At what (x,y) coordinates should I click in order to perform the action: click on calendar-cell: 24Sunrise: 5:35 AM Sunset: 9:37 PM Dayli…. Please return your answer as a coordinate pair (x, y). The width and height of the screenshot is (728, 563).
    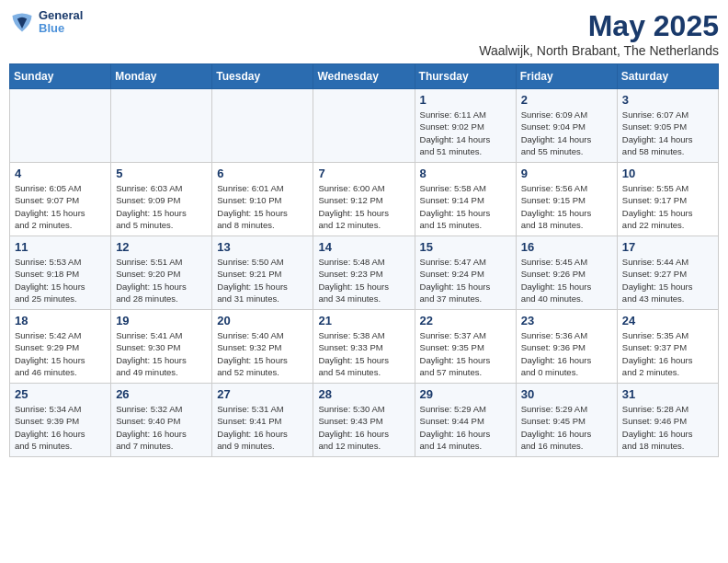
    Looking at the image, I should click on (667, 347).